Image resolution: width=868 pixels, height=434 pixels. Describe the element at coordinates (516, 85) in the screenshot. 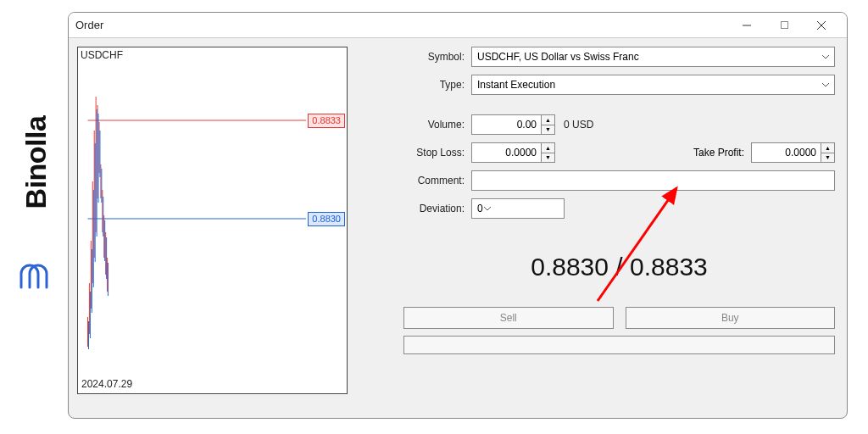

I see `type-select-value: Instant Execution` at that location.